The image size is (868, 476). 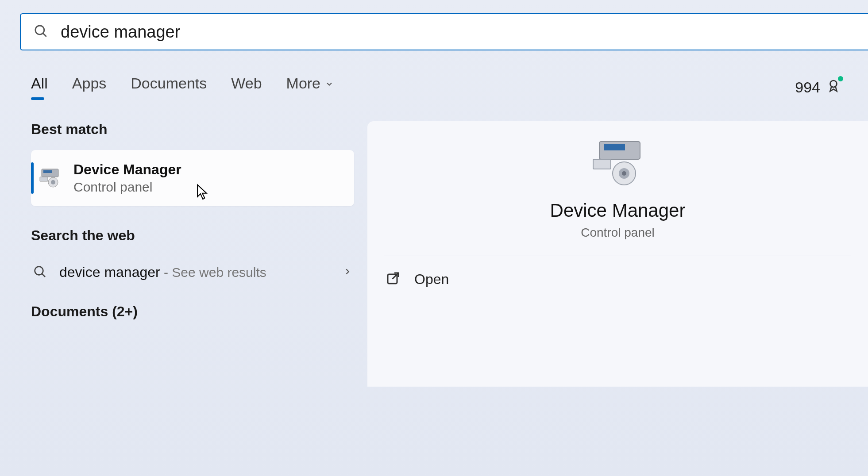 I want to click on best-match-subtitle: Control panel, so click(x=127, y=187).